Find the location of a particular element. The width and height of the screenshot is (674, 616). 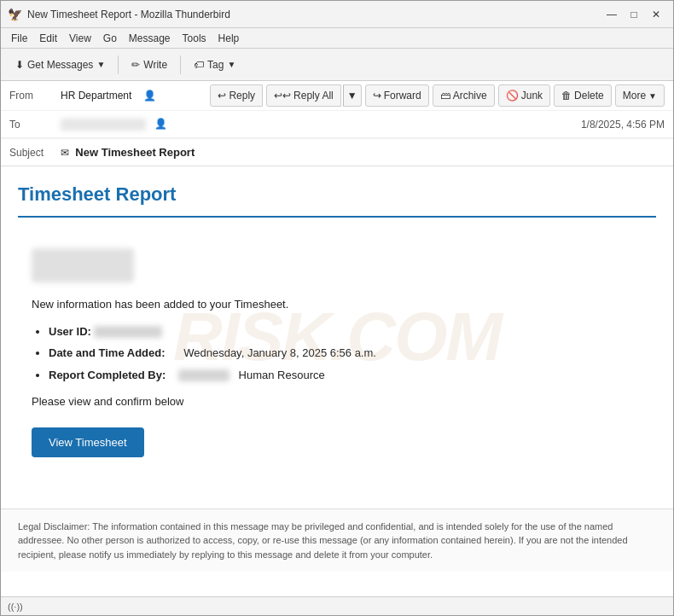

list-item-completed-by: Report Completed By: Human Resource is located at coordinates (346, 375).